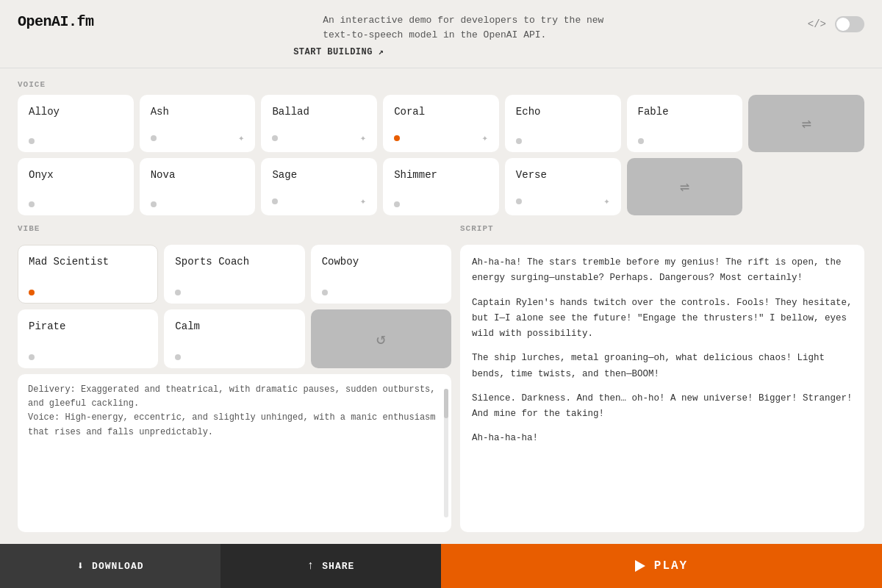 The image size is (882, 588). I want to click on share-button: ↑ SHARE, so click(331, 566).